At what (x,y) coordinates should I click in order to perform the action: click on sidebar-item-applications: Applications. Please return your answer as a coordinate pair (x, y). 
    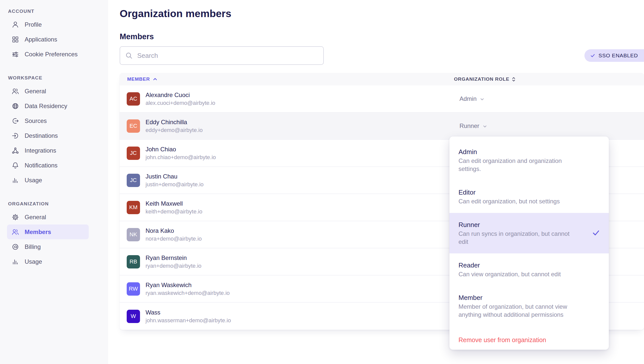
    Looking at the image, I should click on (48, 39).